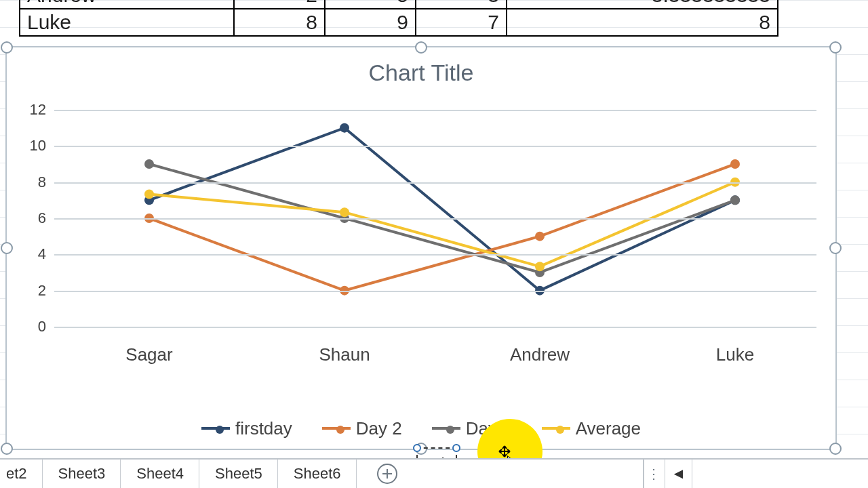 This screenshot has height=488, width=868. I want to click on cell-avg: 3.333333333, so click(642, 4).